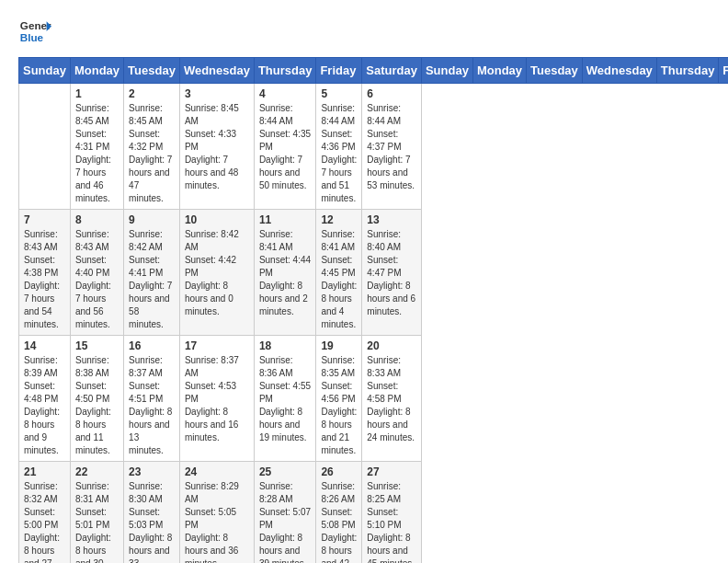 This screenshot has width=728, height=563. Describe the element at coordinates (217, 513) in the screenshot. I see `calendar-day-cell: 24Sunrise: 8:29 AMSunset: 5:05 PMDayligh…` at that location.